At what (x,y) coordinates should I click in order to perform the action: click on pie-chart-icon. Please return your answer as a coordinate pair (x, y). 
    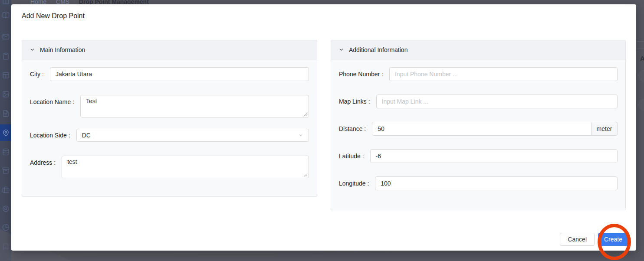
    Looking at the image, I should click on (6, 227).